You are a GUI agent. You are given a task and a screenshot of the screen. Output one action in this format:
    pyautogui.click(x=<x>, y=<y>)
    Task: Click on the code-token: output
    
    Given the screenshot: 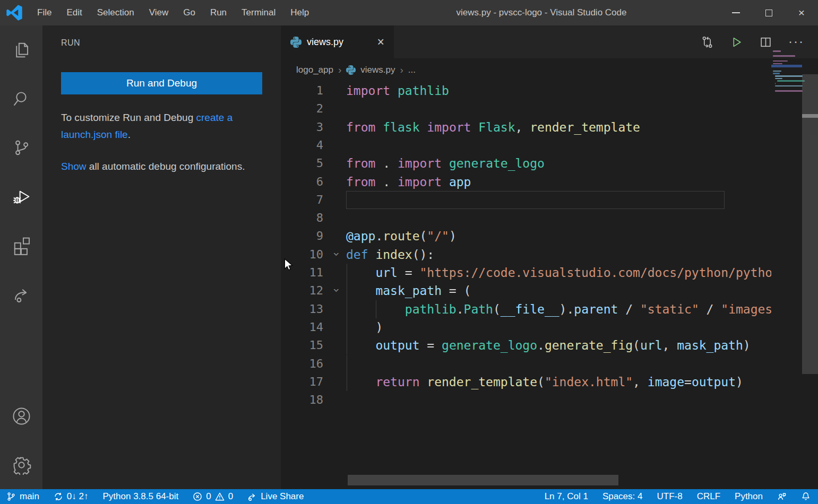 What is the action you would take?
    pyautogui.click(x=713, y=382)
    